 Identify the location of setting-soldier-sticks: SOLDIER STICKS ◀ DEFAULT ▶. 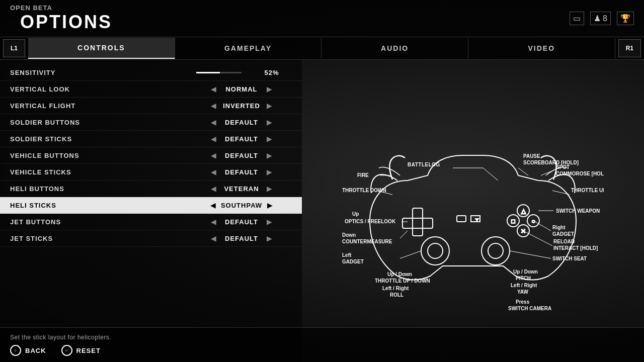
(151, 139).